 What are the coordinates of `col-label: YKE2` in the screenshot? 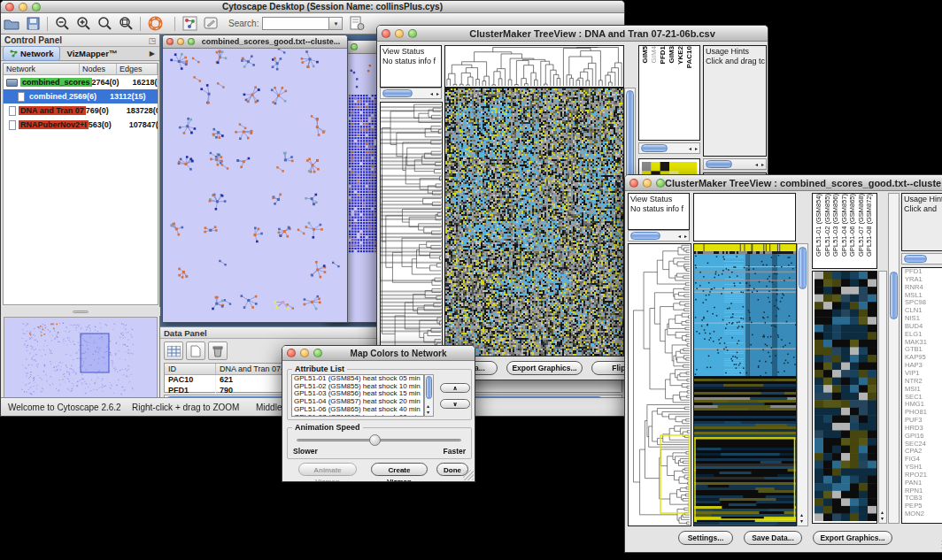 It's located at (681, 55).